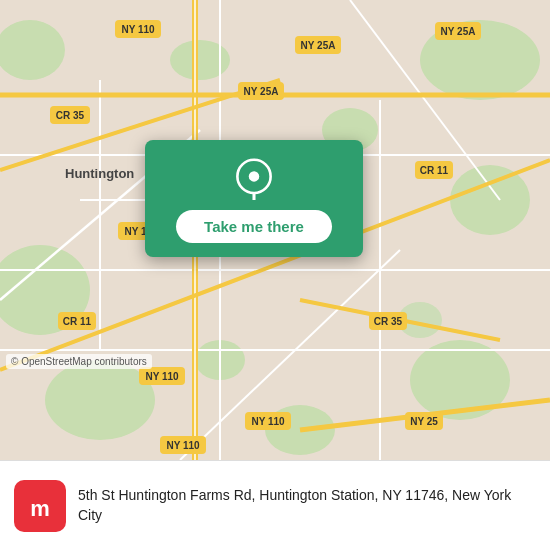 The image size is (550, 550). I want to click on address-text: 5th St Huntington Farms Rd, Huntington S…, so click(307, 506).